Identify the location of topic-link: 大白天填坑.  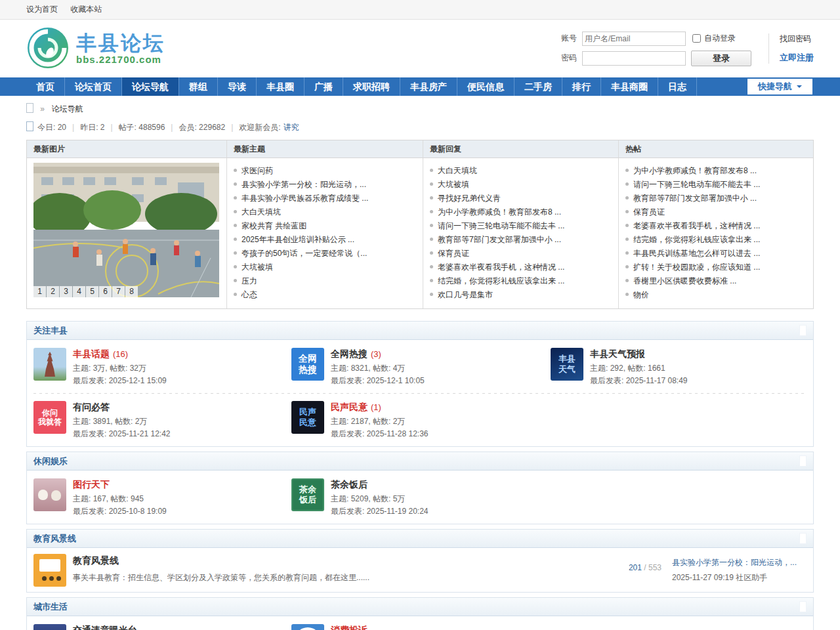
(261, 212).